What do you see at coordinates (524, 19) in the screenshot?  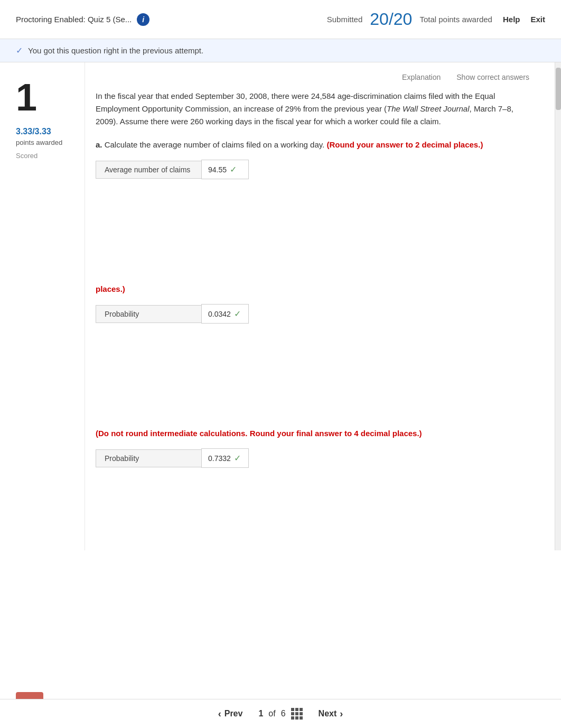 I see `header-right: Help Exit` at bounding box center [524, 19].